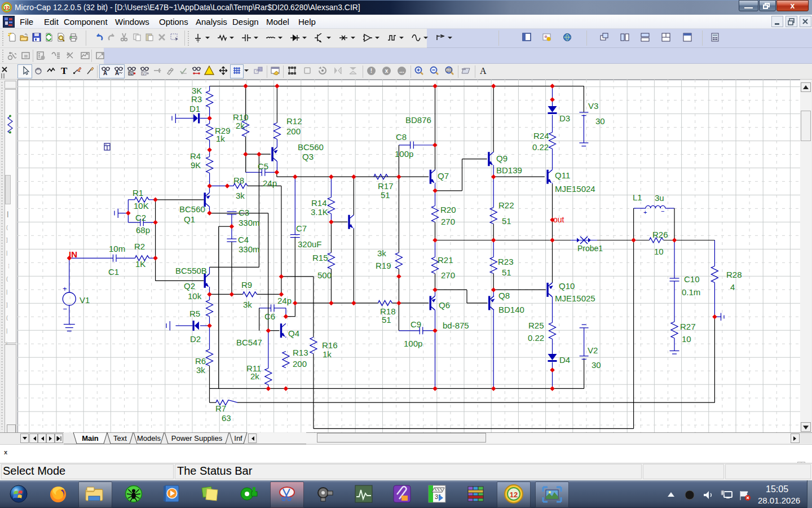  What do you see at coordinates (401, 137) in the screenshot?
I see `svg-text: C8` at bounding box center [401, 137].